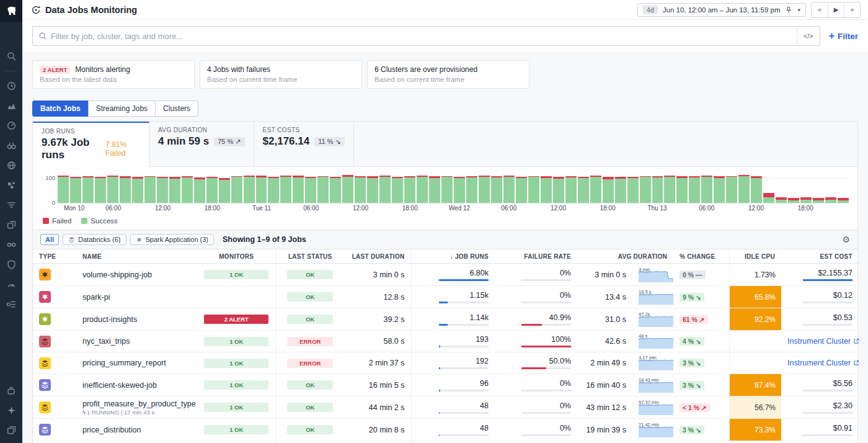 This screenshot has width=868, height=443. Describe the element at coordinates (446, 442) in the screenshot. I see `table-row: spark-structured-streamingϟ1 RUNNING | 4…` at that location.